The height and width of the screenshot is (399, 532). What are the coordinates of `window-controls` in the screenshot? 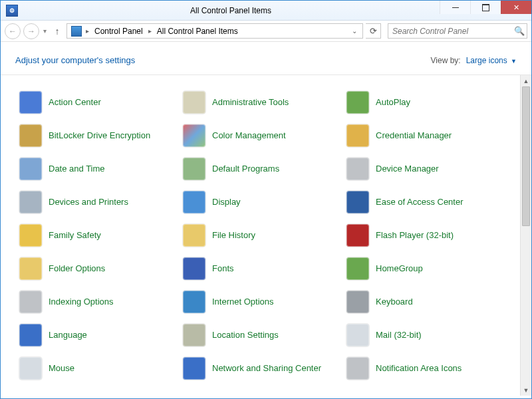 It's located at (485, 7).